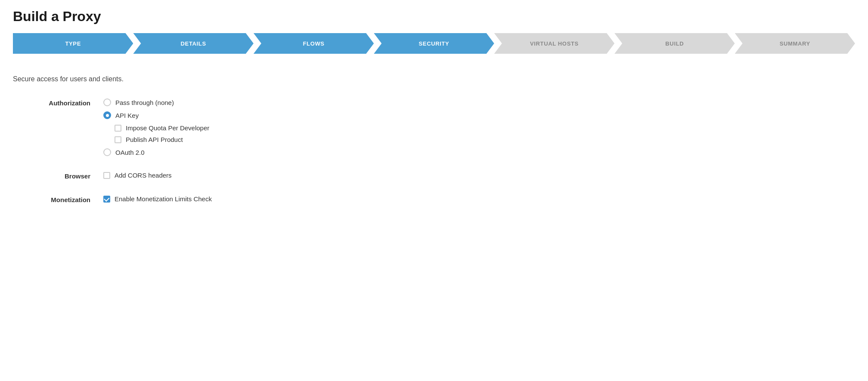 The image size is (868, 381). Describe the element at coordinates (158, 199) in the screenshot. I see `checkbox-monetization-limits: Enable Monetization Limits Check` at that location.